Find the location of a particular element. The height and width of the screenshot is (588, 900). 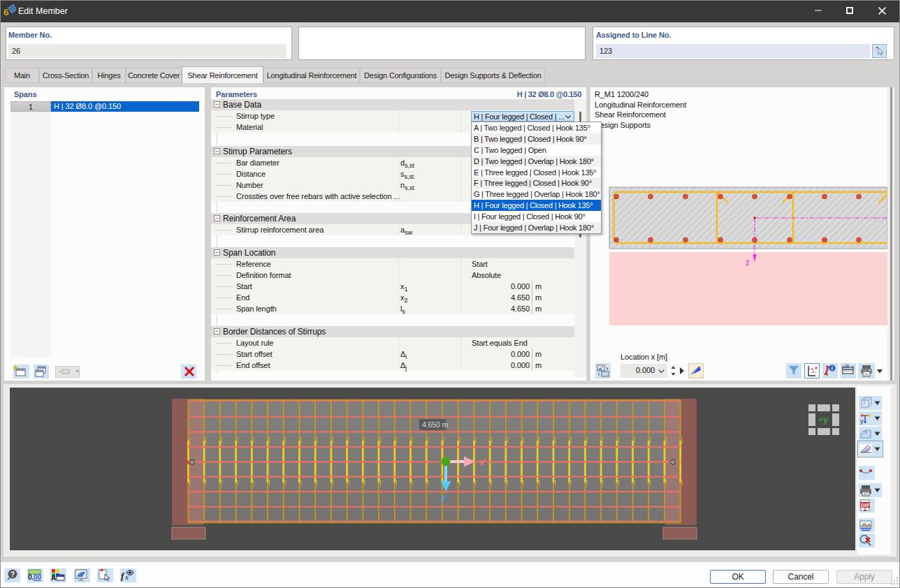

svg-text: 6 is located at coordinates (6, 12).